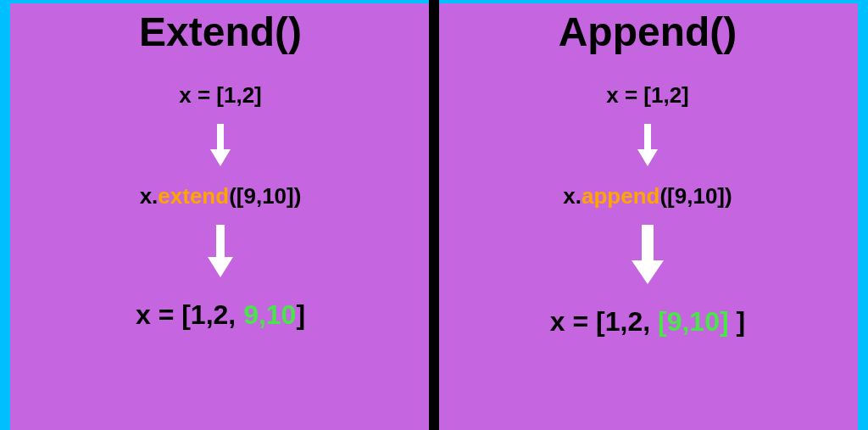  Describe the element at coordinates (648, 322) in the screenshot. I see `append-result: x = [1,2, [9,10] ]` at that location.